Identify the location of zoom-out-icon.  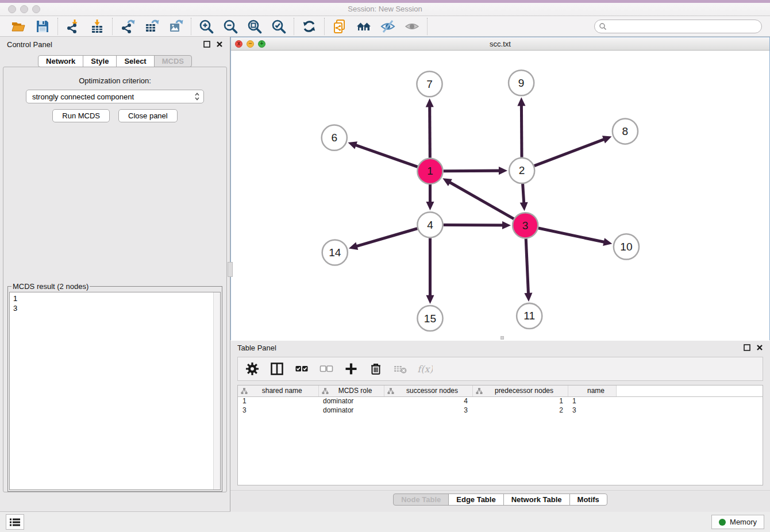
(230, 26).